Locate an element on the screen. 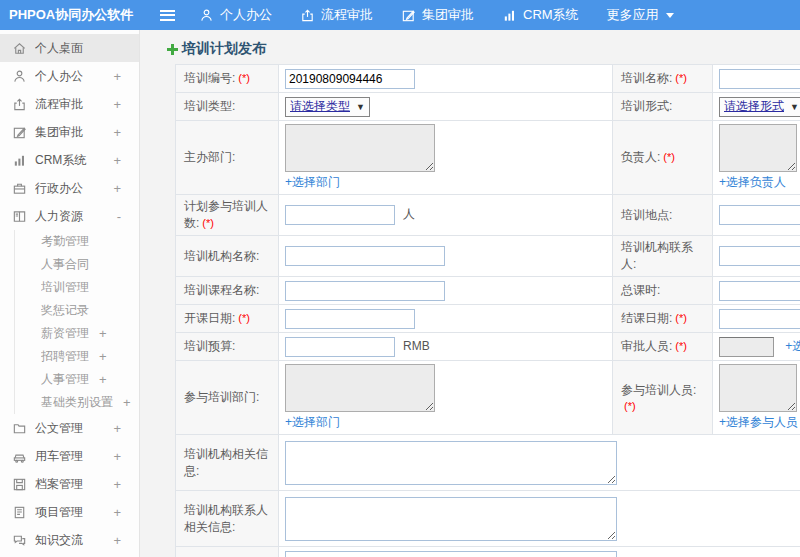 Image resolution: width=800 pixels, height=557 pixels. sidebar-item-base-category-settings: 基础类别设置 + is located at coordinates (77, 402).